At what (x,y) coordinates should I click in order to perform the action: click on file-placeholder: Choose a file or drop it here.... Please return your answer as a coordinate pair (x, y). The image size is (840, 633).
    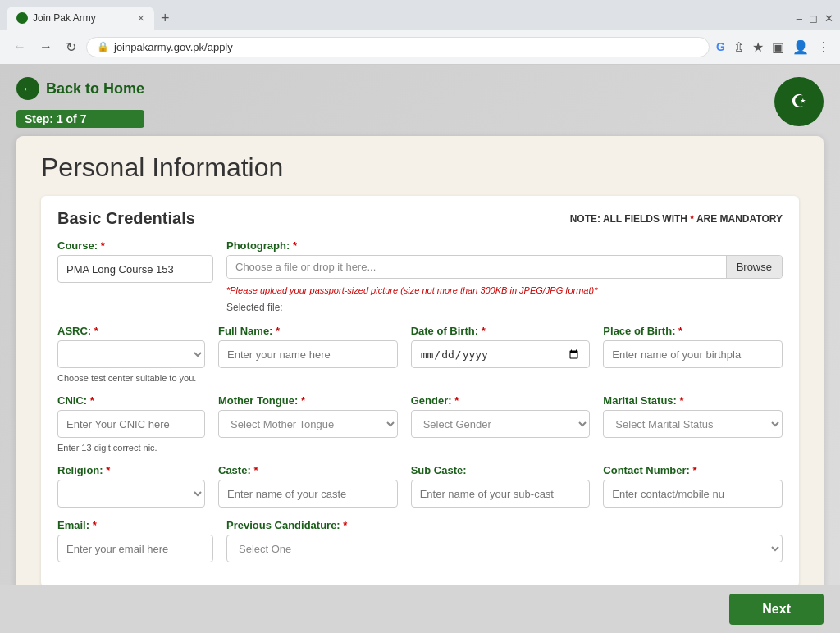
    Looking at the image, I should click on (477, 267).